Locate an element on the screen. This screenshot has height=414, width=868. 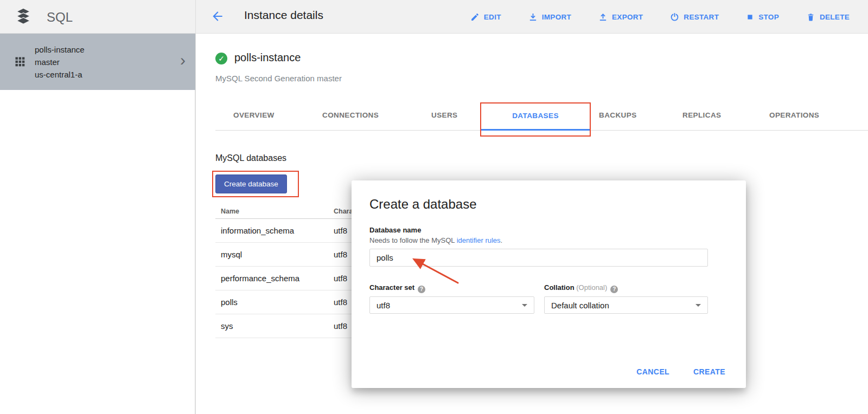
trash-icon is located at coordinates (810, 17).